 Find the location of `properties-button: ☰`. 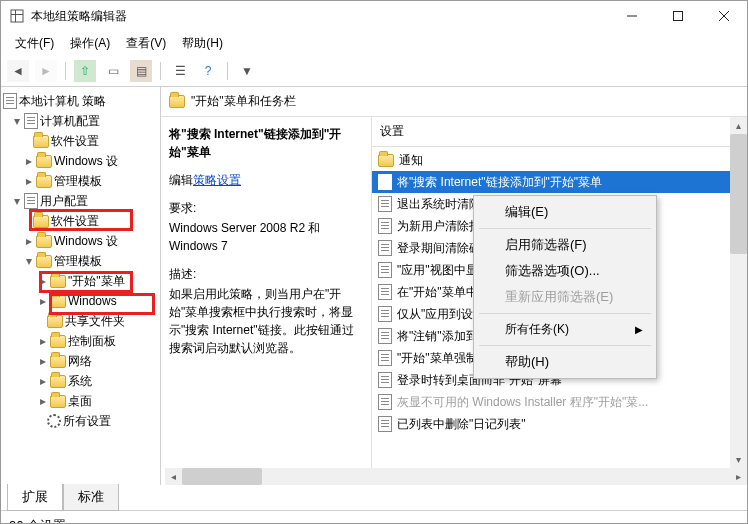

properties-button: ☰ is located at coordinates (180, 71).